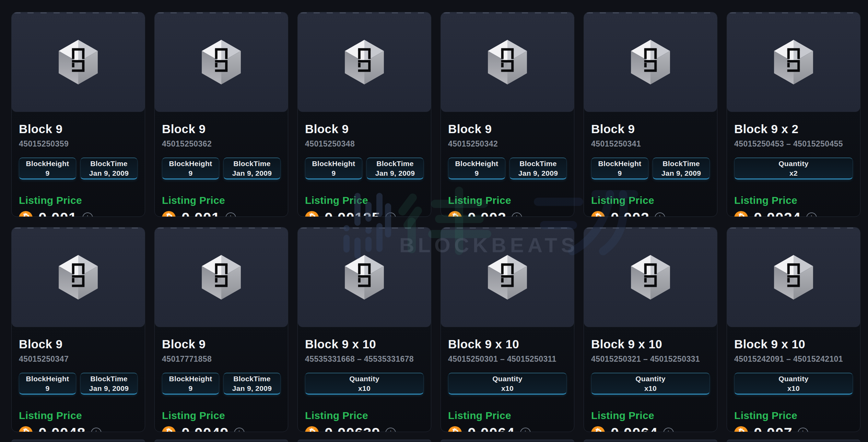  Describe the element at coordinates (62, 428) in the screenshot. I see `price-value: 0.0048` at that location.